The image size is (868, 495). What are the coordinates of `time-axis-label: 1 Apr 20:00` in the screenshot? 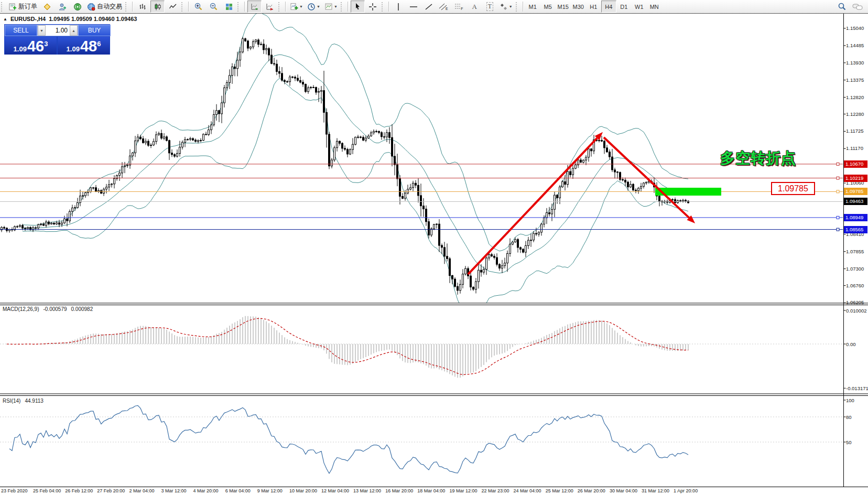 It's located at (686, 491).